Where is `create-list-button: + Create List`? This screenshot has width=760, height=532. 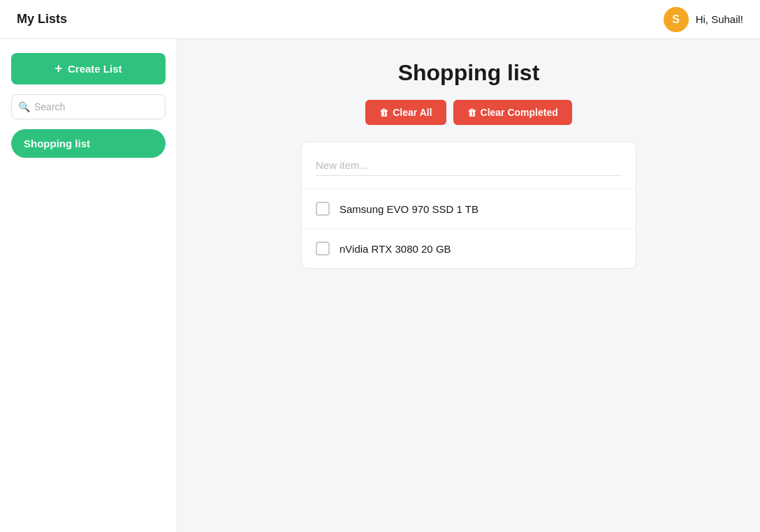 create-list-button: + Create List is located at coordinates (88, 68).